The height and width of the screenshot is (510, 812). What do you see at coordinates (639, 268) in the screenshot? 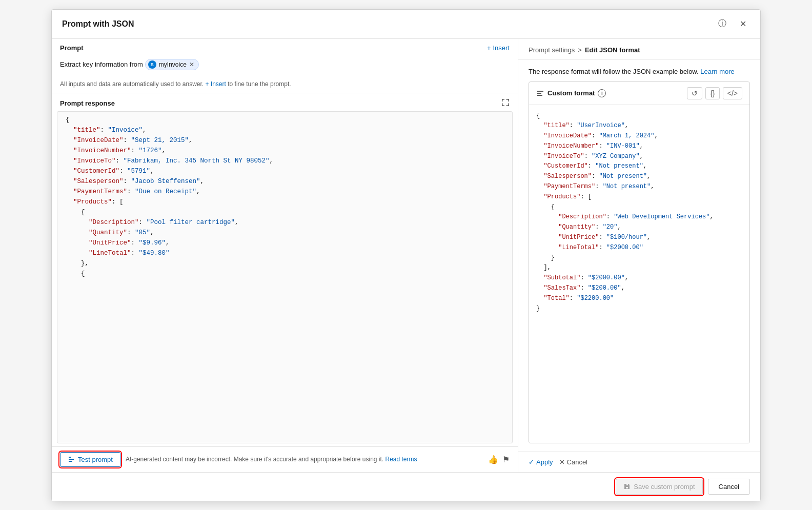
I see `rf-line-15: ],` at bounding box center [639, 268].